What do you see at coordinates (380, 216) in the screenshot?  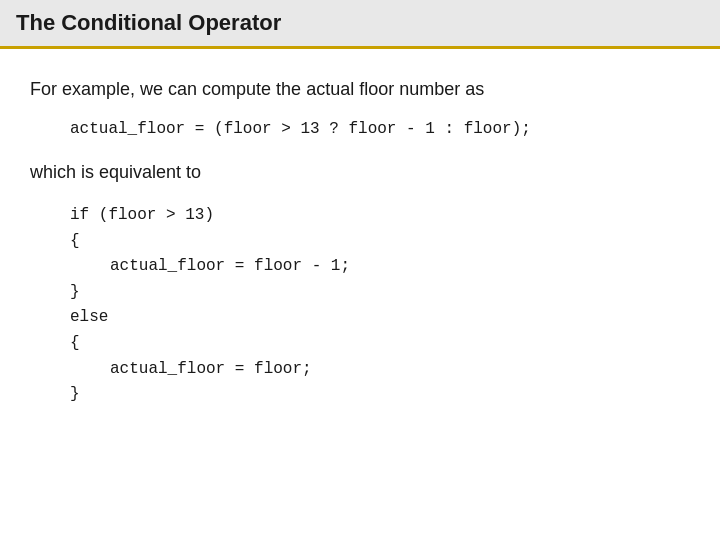 I see `code-line-1: if (floor > 13)` at bounding box center [380, 216].